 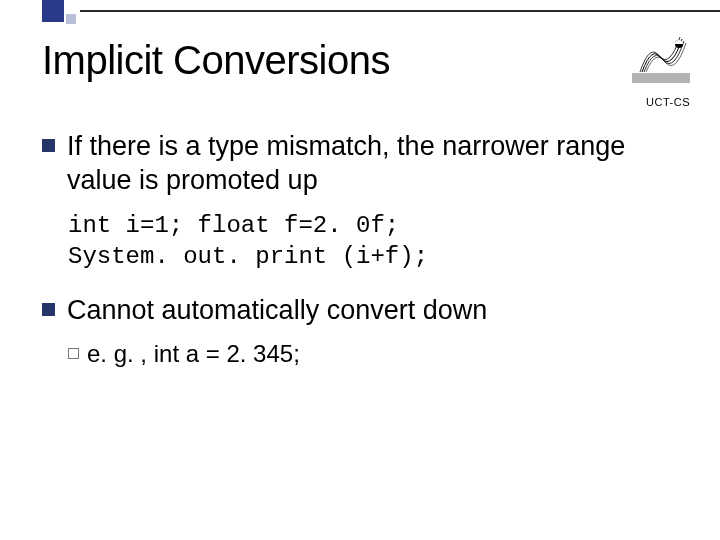 I want to click on uct-logo, so click(x=661, y=59).